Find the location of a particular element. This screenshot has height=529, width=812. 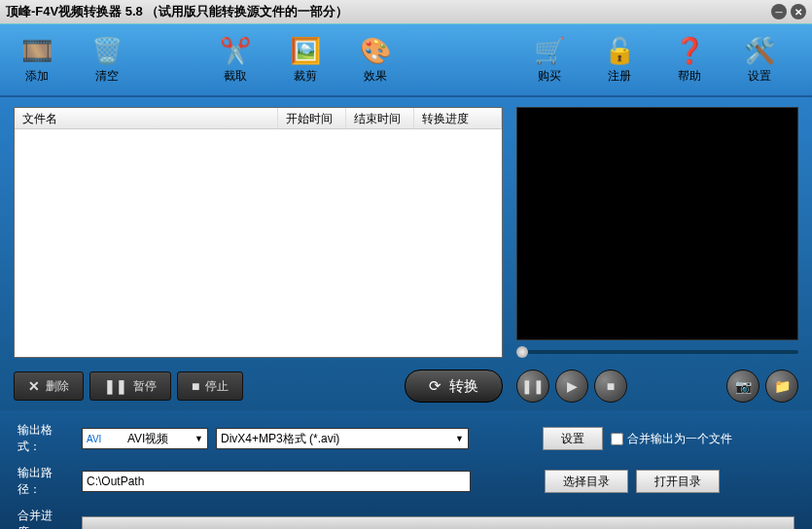

cut-button: ✂️ 截取 is located at coordinates (235, 60).